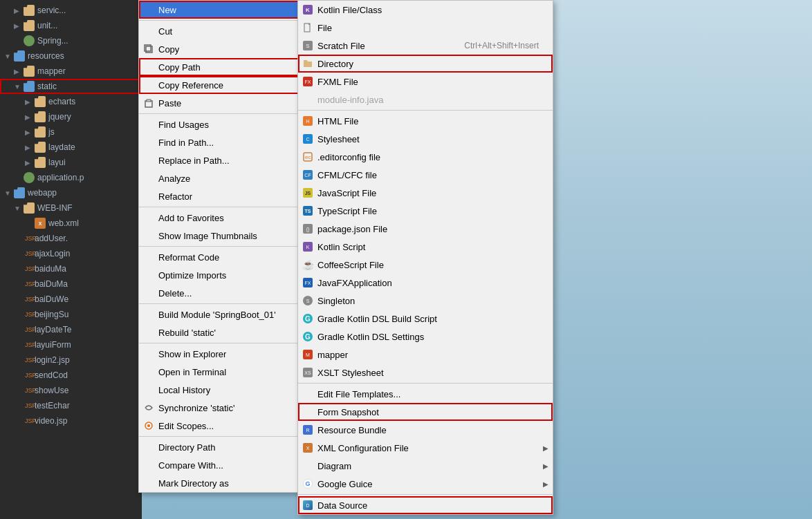 This screenshot has height=519, width=812. I want to click on tree-item-baiduma1: JSP baiduMa, so click(71, 269).